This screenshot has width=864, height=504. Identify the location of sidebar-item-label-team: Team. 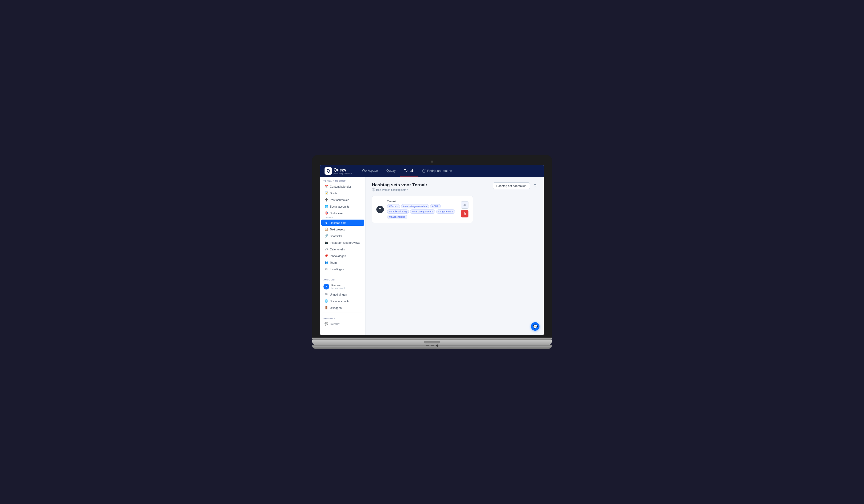
(333, 262).